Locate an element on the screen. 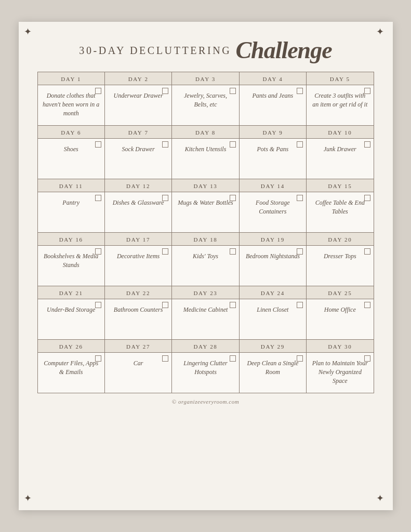 The width and height of the screenshot is (411, 532). day-cell-28: Lingering Clutter Hotspots is located at coordinates (206, 373).